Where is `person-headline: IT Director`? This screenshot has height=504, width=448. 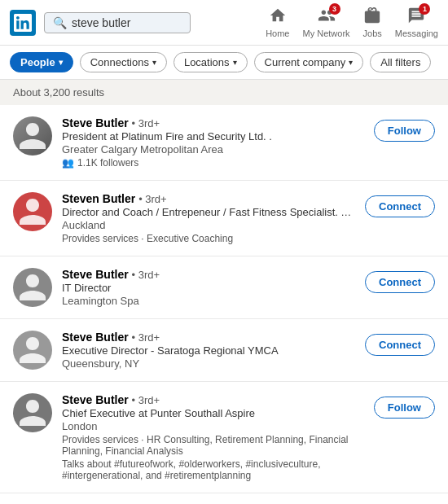 person-headline: IT Director is located at coordinates (209, 288).